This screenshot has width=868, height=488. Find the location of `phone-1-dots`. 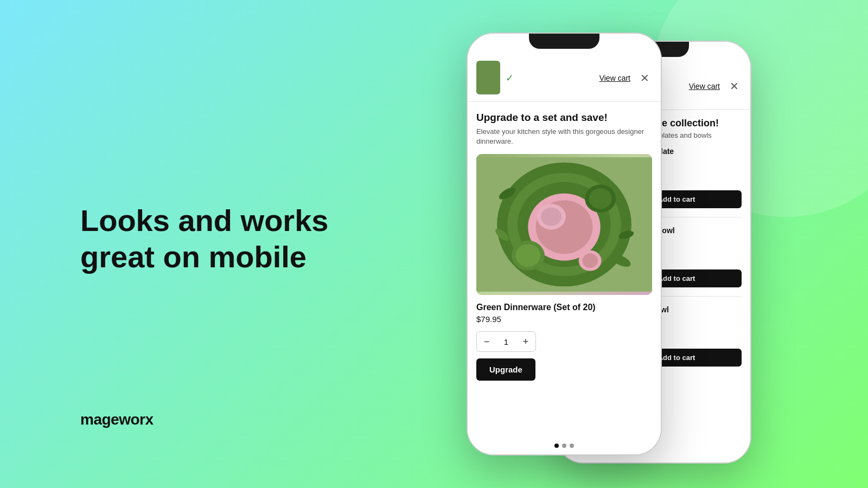

phone-1-dots is located at coordinates (564, 446).